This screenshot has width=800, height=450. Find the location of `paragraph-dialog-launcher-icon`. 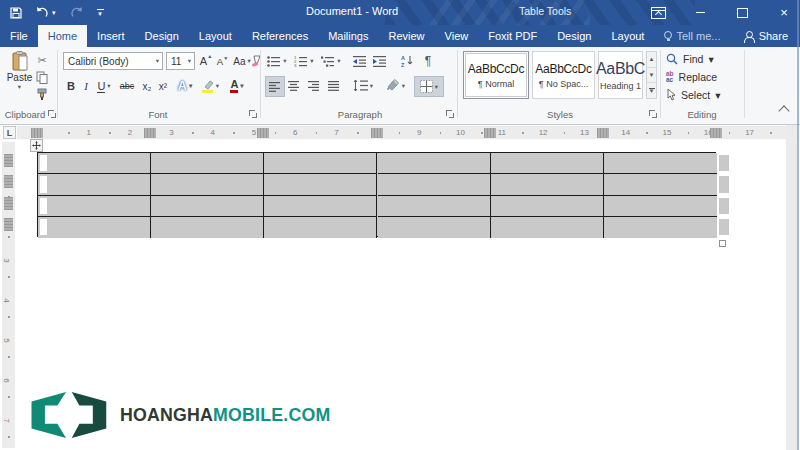

paragraph-dialog-launcher-icon is located at coordinates (450, 114).